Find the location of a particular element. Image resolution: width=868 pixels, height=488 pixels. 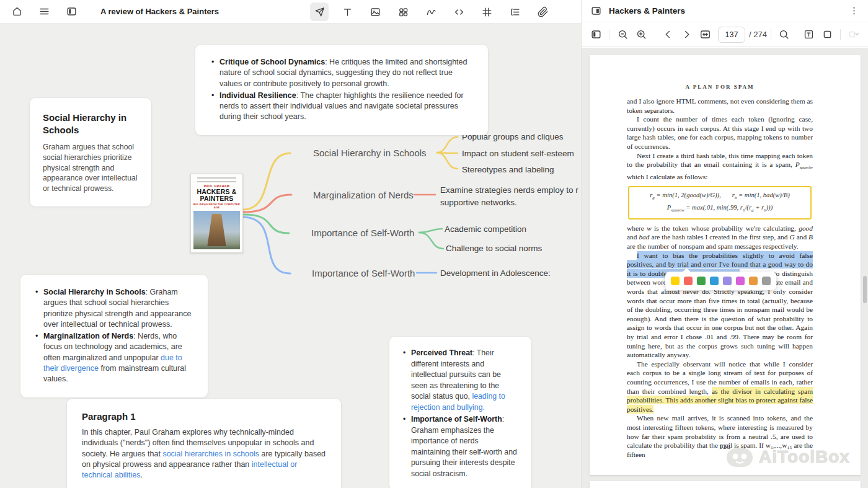

color-swatch-red is located at coordinates (688, 281).